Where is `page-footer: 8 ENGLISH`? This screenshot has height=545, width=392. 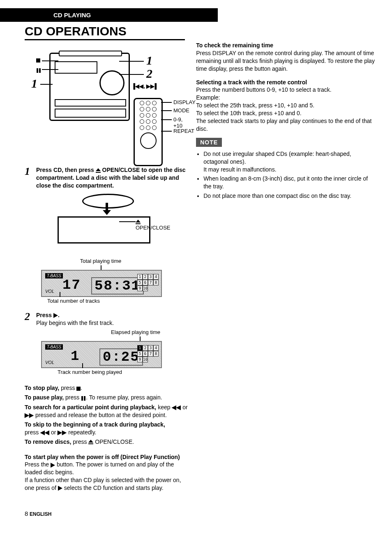 page-footer: 8 ENGLISH is located at coordinates (200, 513).